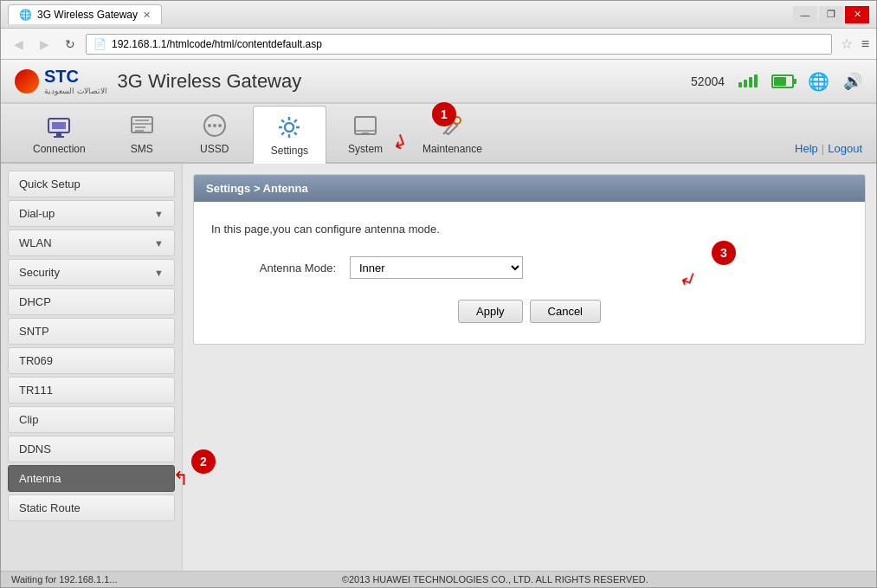 This screenshot has height=588, width=877. Describe the element at coordinates (76, 76) in the screenshot. I see `stc-label: STC` at that location.